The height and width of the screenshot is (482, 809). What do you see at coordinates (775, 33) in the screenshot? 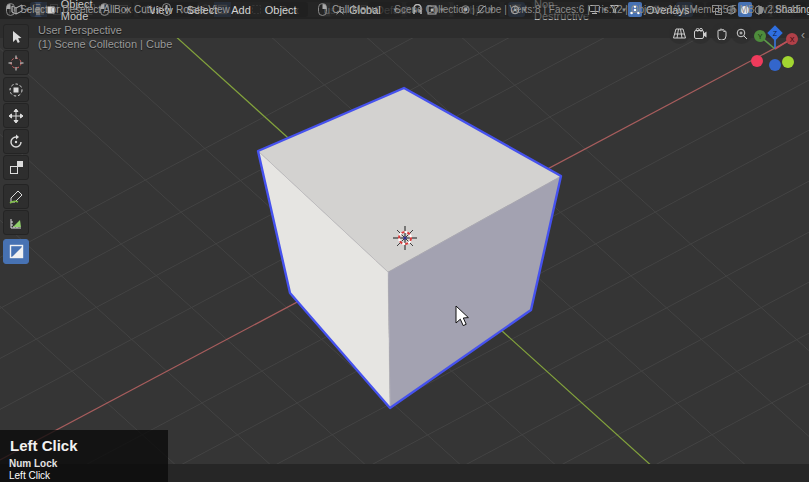
I see `gizmo-axis-z-positive: Z` at bounding box center [775, 33].